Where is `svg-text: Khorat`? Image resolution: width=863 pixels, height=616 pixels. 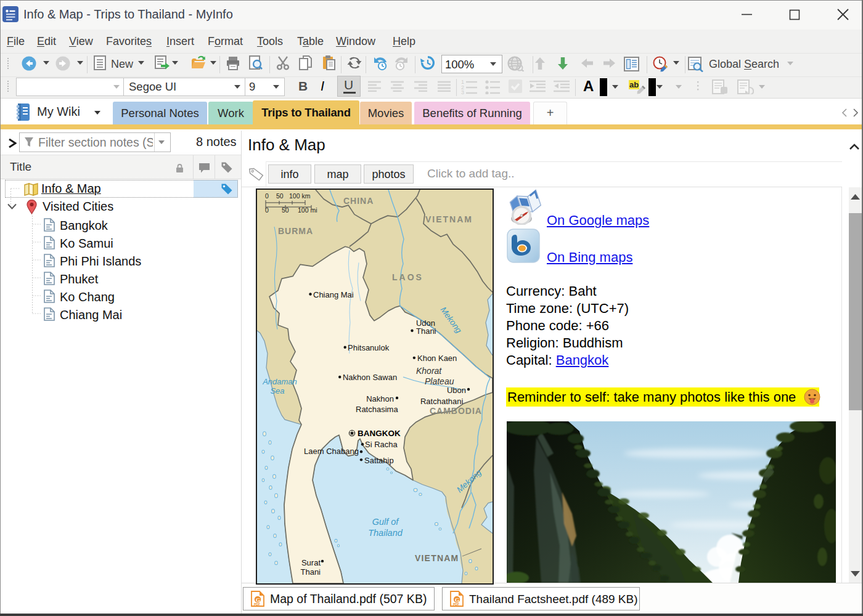
svg-text: Khorat is located at coordinates (429, 371).